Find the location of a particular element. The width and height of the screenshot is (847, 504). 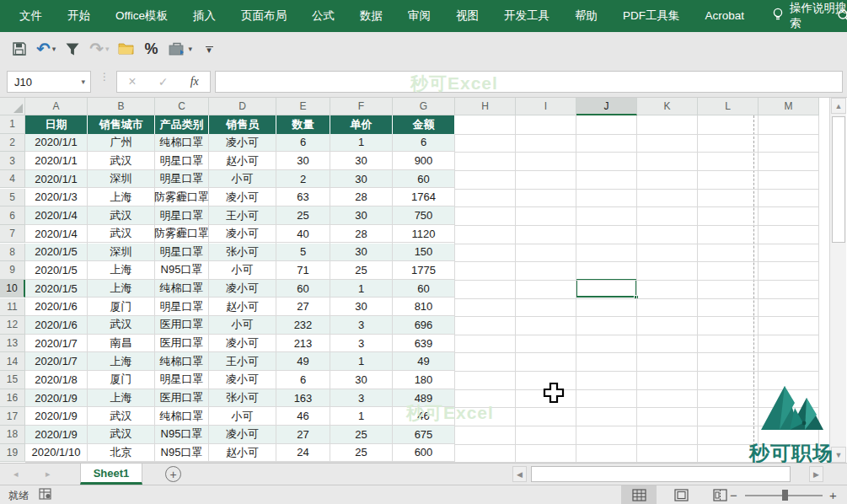

cell-F11: 30 is located at coordinates (362, 308).